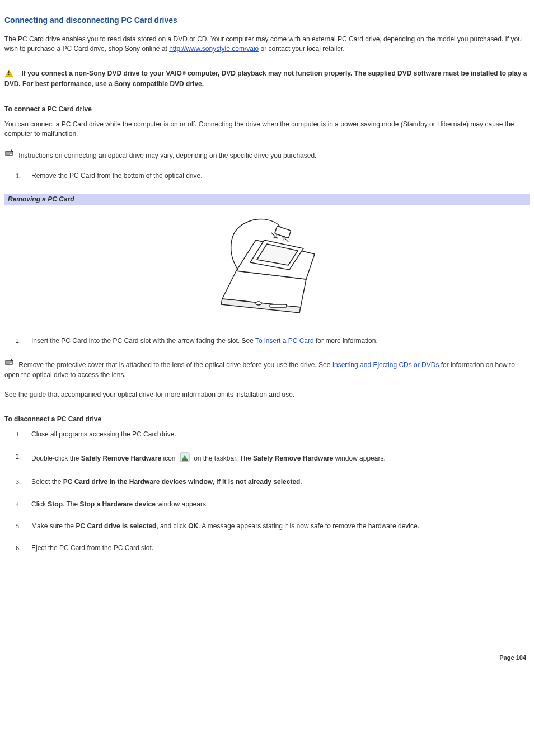 The image size is (534, 756). Describe the element at coordinates (118, 504) in the screenshot. I see `d4d: Stop a Hardware device` at that location.